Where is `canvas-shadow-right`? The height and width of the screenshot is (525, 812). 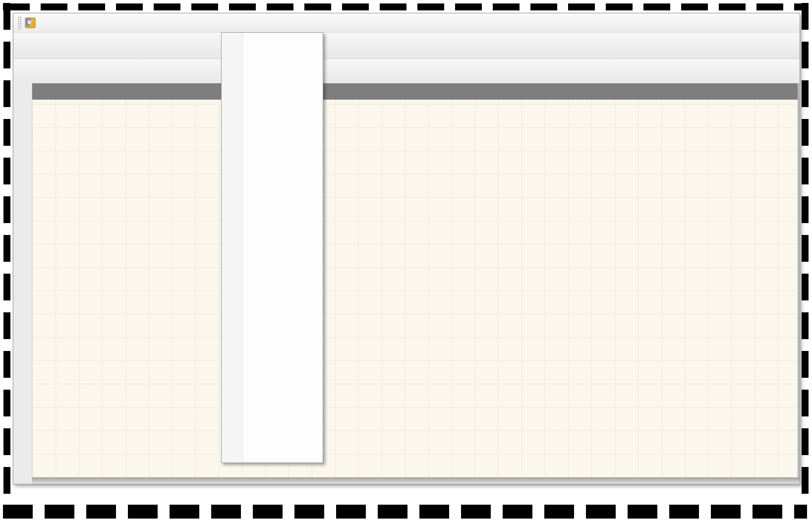
canvas-shadow-right is located at coordinates (799, 281).